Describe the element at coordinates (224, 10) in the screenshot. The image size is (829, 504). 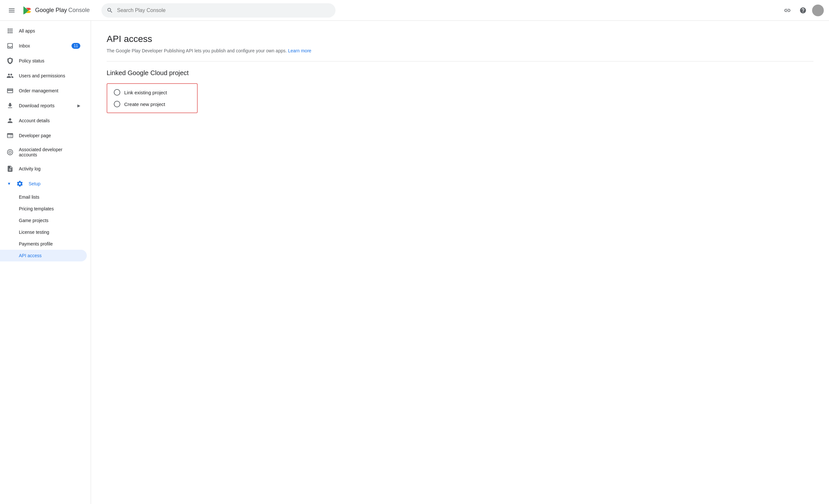
I see `search-input` at that location.